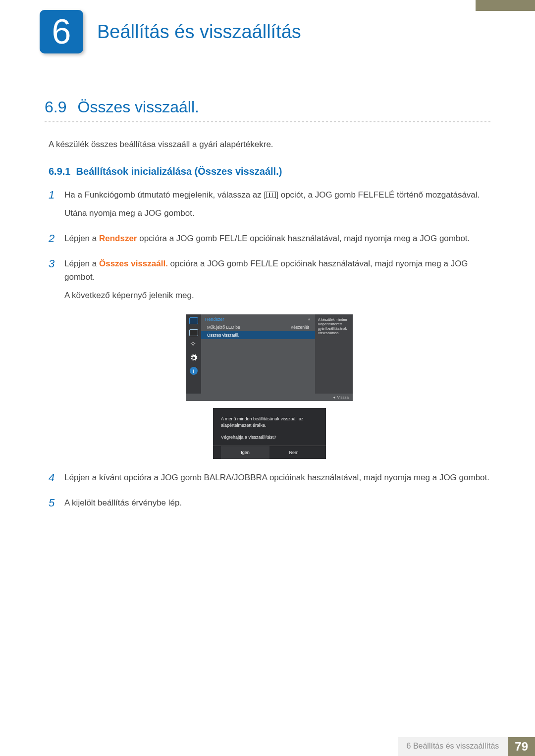 Image resolution: width=535 pixels, height=756 pixels. Describe the element at coordinates (269, 171) in the screenshot. I see `subsection-heading: 6.9.1 Beállítások inicializálása (Összes…` at that location.